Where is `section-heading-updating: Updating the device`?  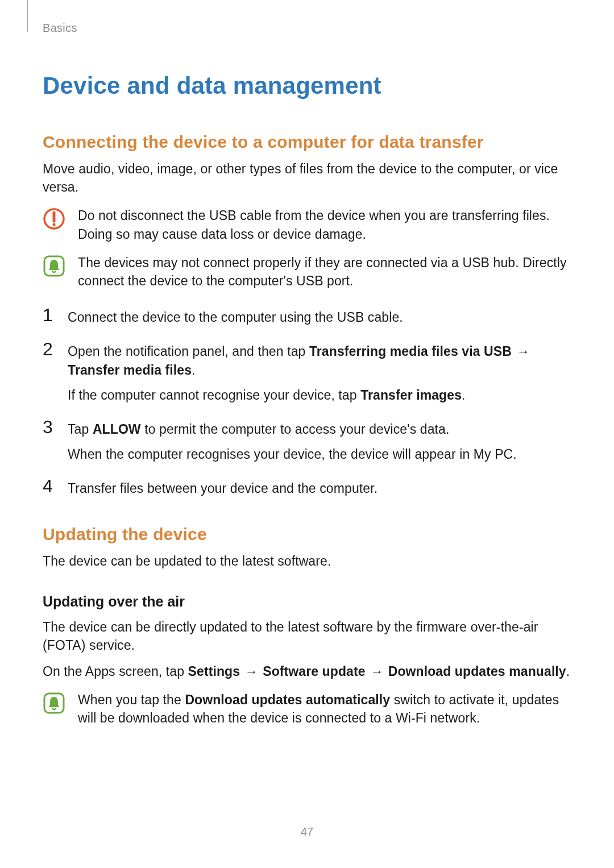 section-heading-updating: Updating the device is located at coordinates (307, 534).